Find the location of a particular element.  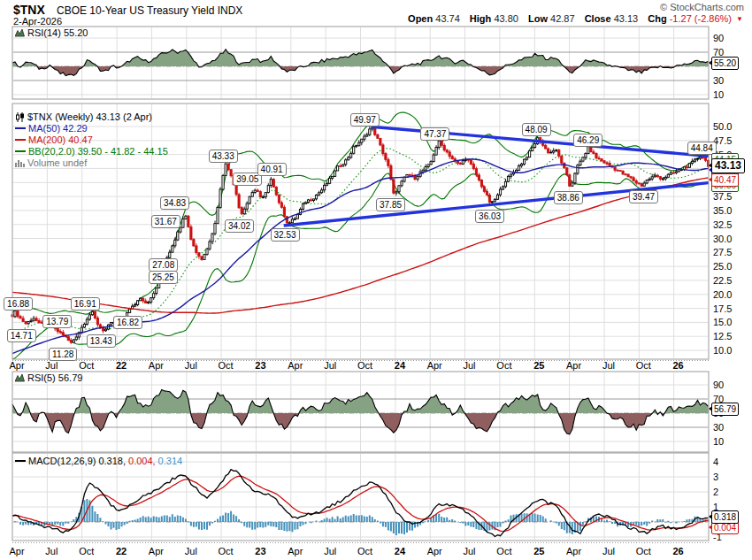

macd-hist-value: 0.314 is located at coordinates (171, 461).